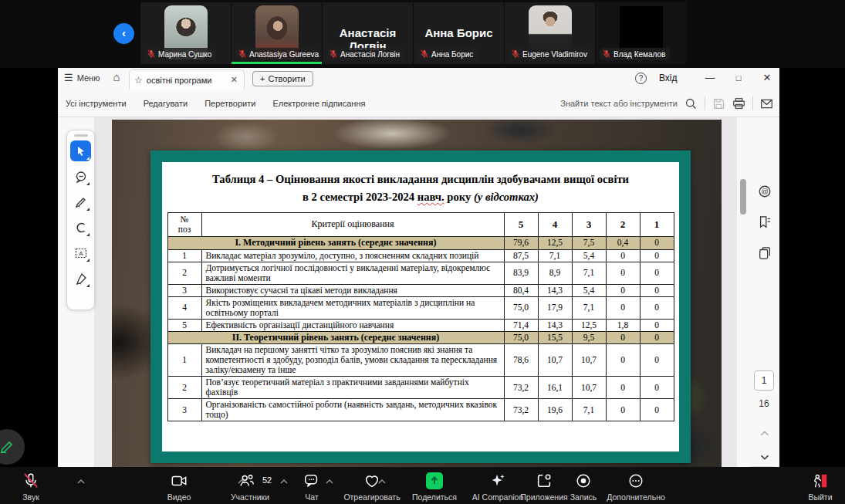  Describe the element at coordinates (719, 103) in the screenshot. I see `save-icon` at that location.